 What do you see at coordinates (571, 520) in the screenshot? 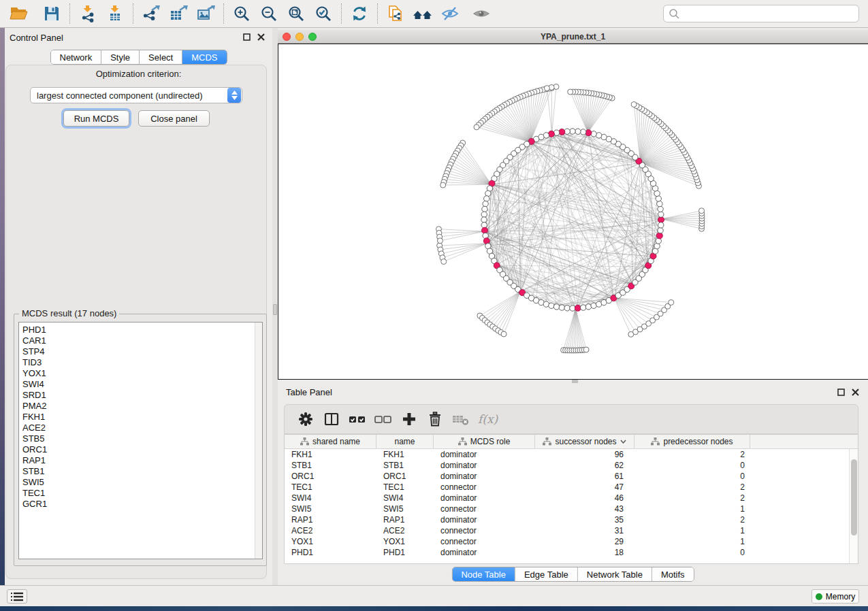
I see `table-row: RAP1RAP1dominator352` at bounding box center [571, 520].